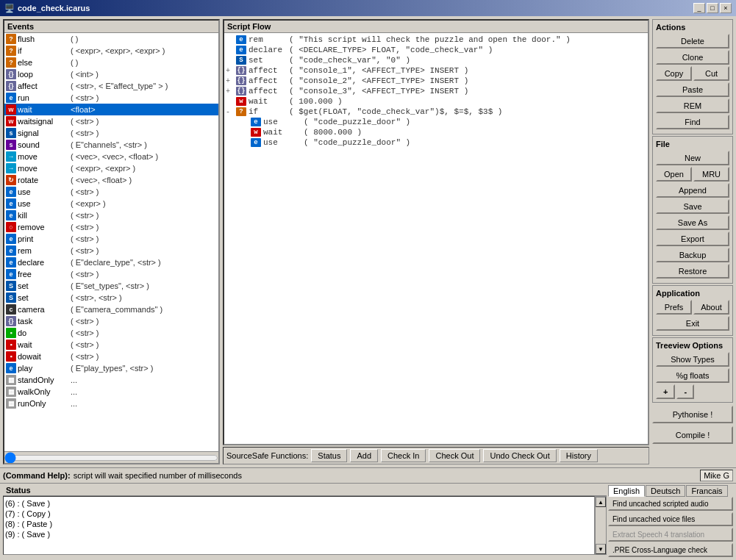  Describe the element at coordinates (11, 157) in the screenshot. I see `event-icon: →` at that location.